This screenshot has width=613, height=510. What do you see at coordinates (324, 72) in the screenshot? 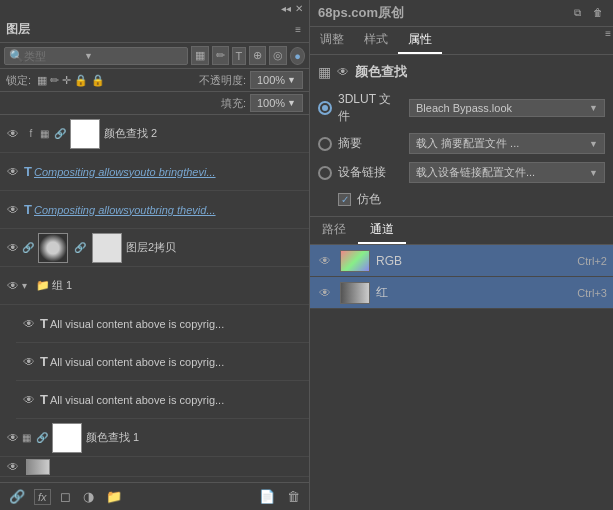
I see `grid-icon: ▦` at bounding box center [324, 72].